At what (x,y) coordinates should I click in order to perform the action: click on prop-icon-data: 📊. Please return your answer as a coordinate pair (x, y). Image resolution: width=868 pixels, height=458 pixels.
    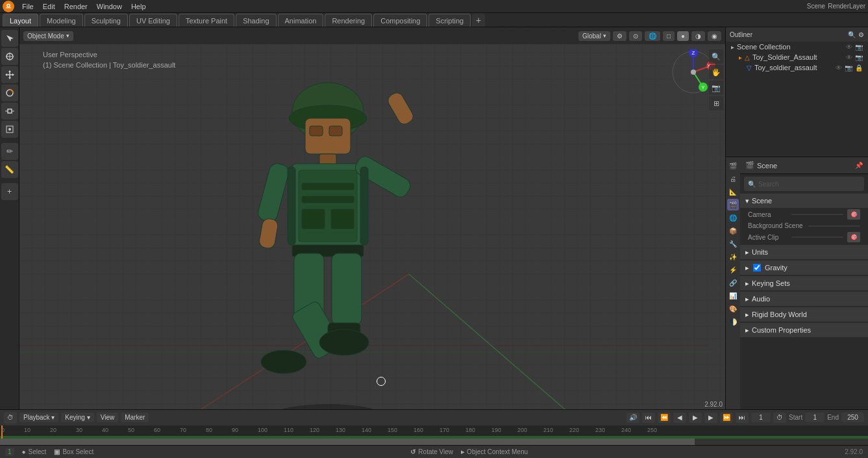
    Looking at the image, I should click on (733, 296).